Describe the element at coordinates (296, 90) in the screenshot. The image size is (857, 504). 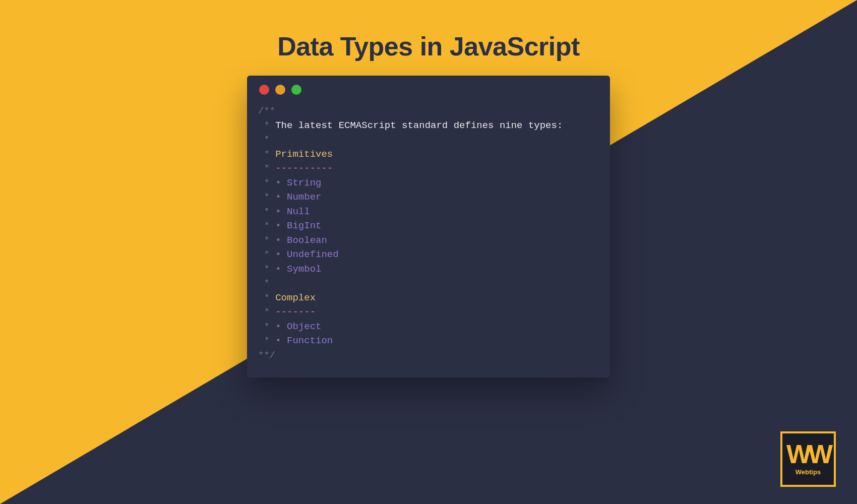
I see `maximize-icon` at that location.